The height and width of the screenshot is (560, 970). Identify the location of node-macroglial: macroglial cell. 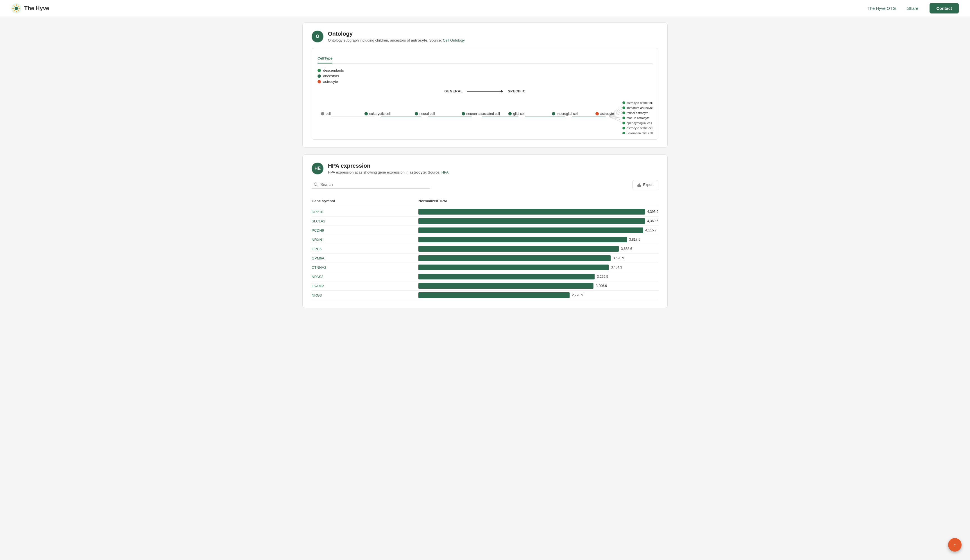
(565, 114).